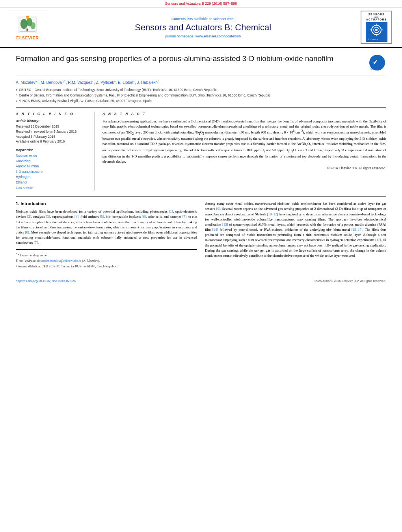 The image size is (402, 532). I want to click on affiliations: a CEITEC—Central European Institute of T…, so click(201, 96).